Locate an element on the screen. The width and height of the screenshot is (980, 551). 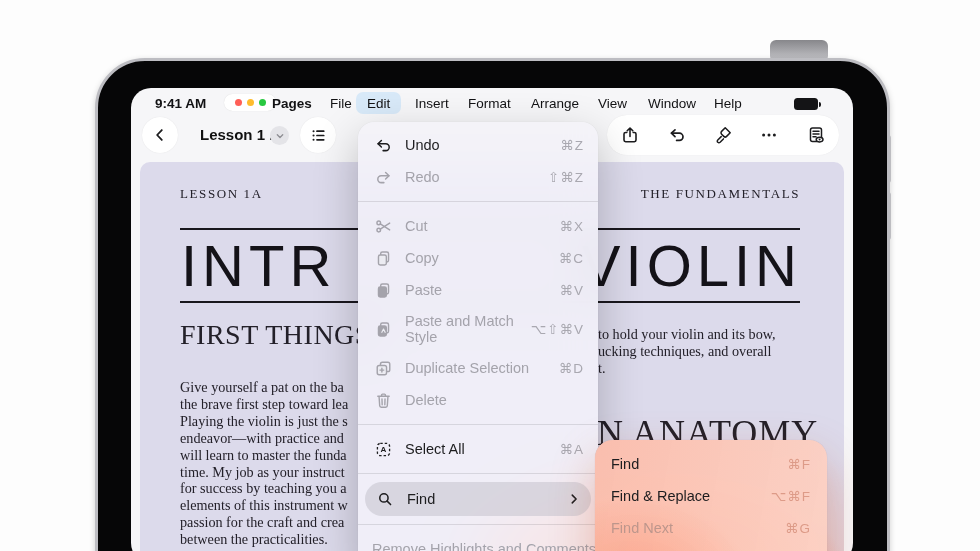
menu-format: Format is located at coordinates (490, 104).